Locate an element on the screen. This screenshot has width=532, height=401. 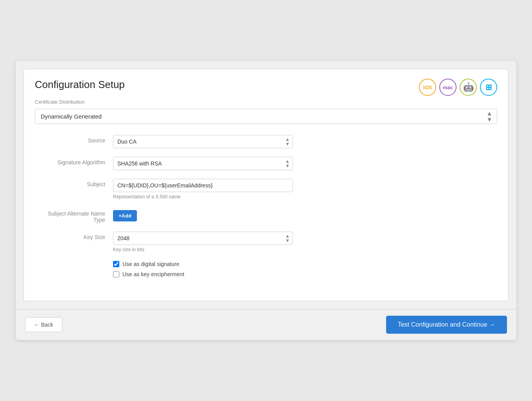
signature-algorithm-control: SHA256 with RSA SHA1 with RSA ▲▼ is located at coordinates (305, 166).